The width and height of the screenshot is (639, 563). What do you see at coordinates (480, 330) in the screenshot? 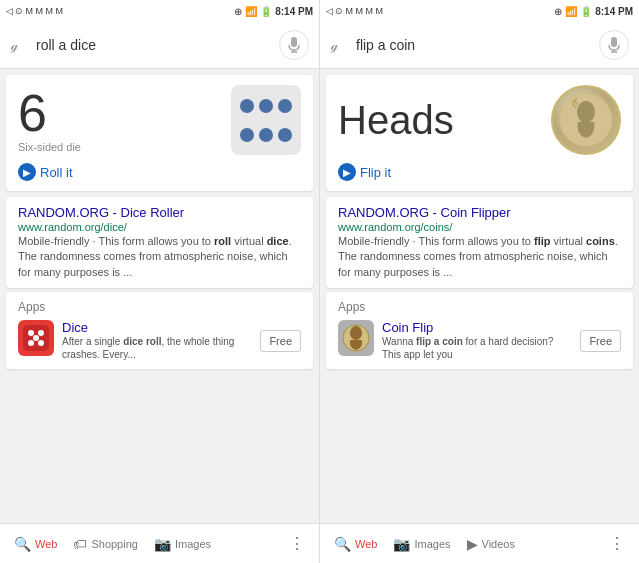
I see `apps-section-right: Apps Coin Flip Wanna flip a coin for a h…` at bounding box center [480, 330].